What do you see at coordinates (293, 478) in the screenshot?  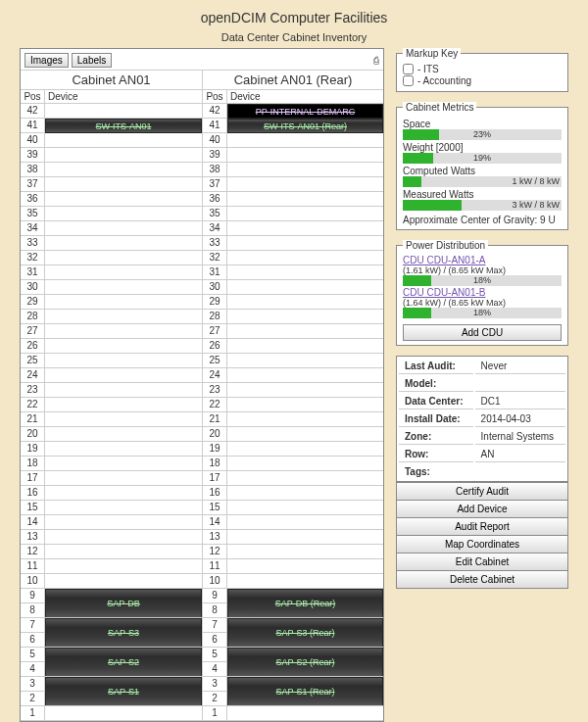 I see `cabinet-slot: 17` at bounding box center [293, 478].